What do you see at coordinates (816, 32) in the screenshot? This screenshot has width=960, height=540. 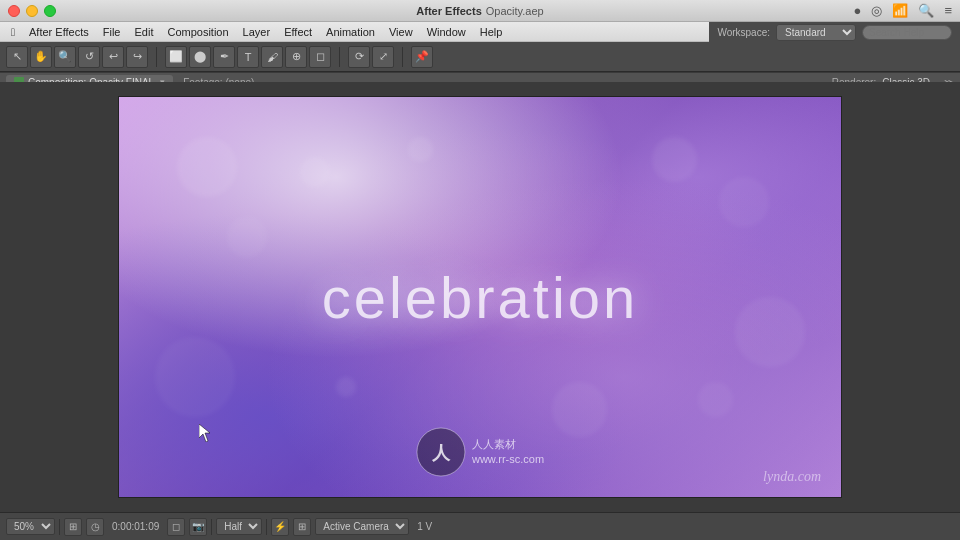 I see `workspace-select: Standard` at bounding box center [816, 32].